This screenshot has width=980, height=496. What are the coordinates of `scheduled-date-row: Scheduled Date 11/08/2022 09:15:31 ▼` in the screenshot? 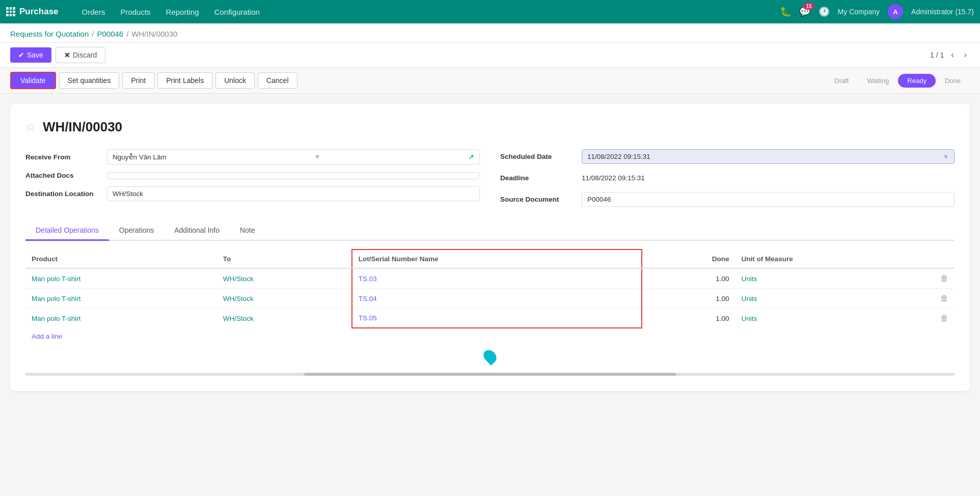 It's located at (727, 157).